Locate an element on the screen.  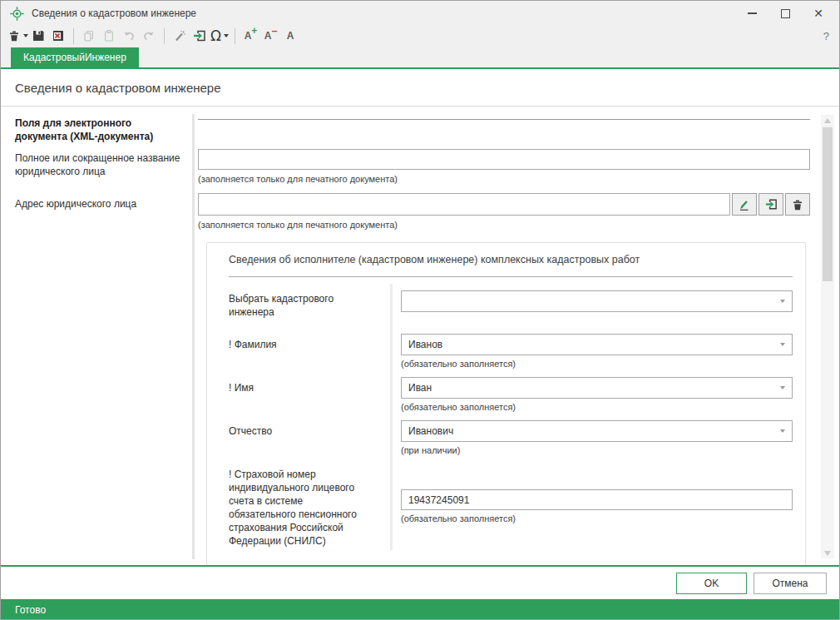
magic-wand-icon is located at coordinates (180, 36).